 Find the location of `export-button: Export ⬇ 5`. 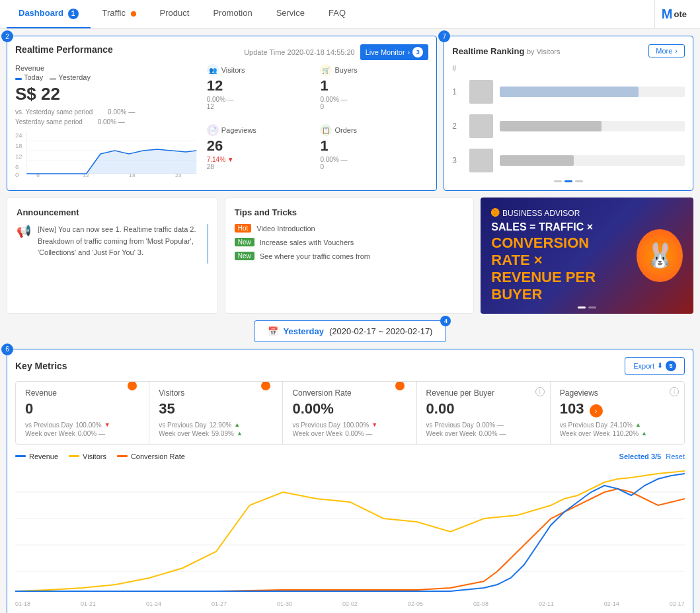

export-button: Export ⬇ 5 is located at coordinates (654, 366).